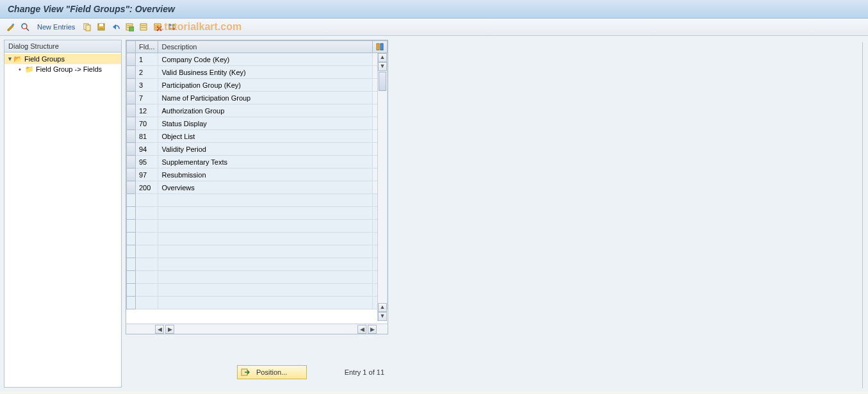 The image size is (868, 394). What do you see at coordinates (147, 85) in the screenshot?
I see `cell-fld: 3` at bounding box center [147, 85].